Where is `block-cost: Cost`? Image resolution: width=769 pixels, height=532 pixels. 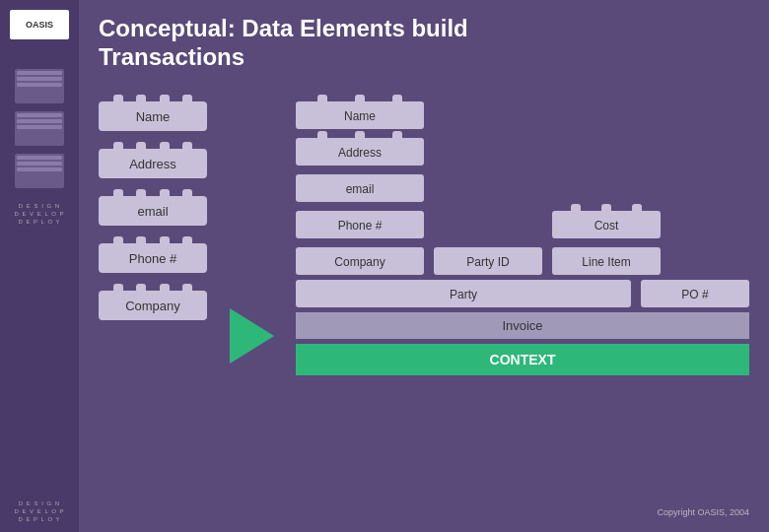 block-cost: Cost is located at coordinates (606, 225).